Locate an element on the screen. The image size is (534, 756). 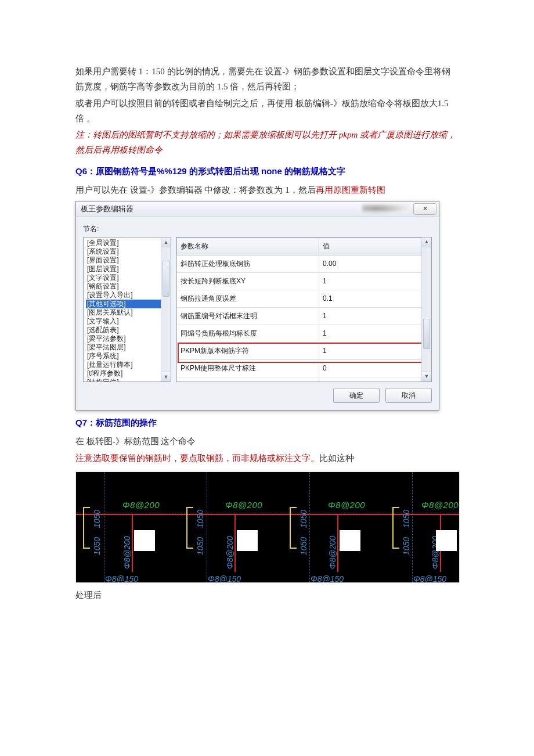
q7-line2: 注意选取要保留的钢筋时，要点取钢筋，而非规格或标注文字。比如这种 is located at coordinates (267, 458).